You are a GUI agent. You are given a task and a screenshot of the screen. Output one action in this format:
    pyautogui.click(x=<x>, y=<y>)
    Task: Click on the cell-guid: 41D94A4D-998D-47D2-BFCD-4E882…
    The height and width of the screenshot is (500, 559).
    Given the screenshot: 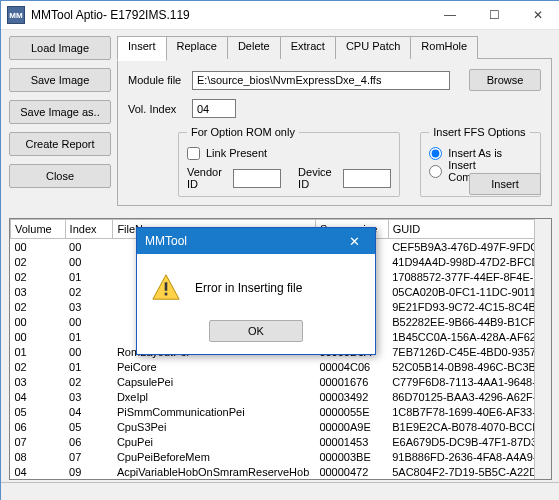 What is the action you would take?
    pyautogui.click(x=461, y=262)
    